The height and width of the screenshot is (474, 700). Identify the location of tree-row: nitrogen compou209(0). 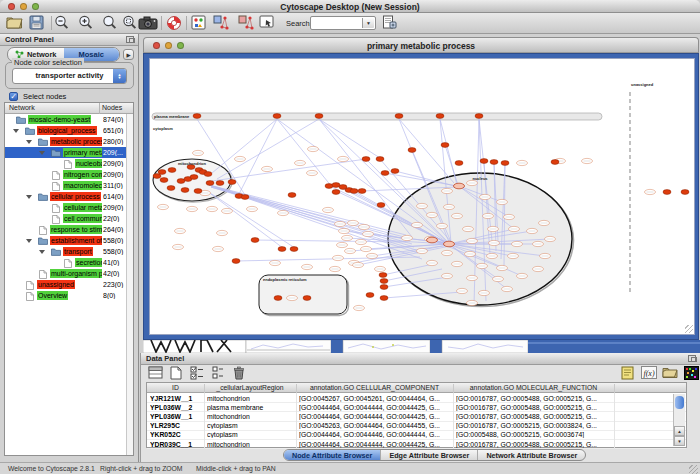
(66, 174).